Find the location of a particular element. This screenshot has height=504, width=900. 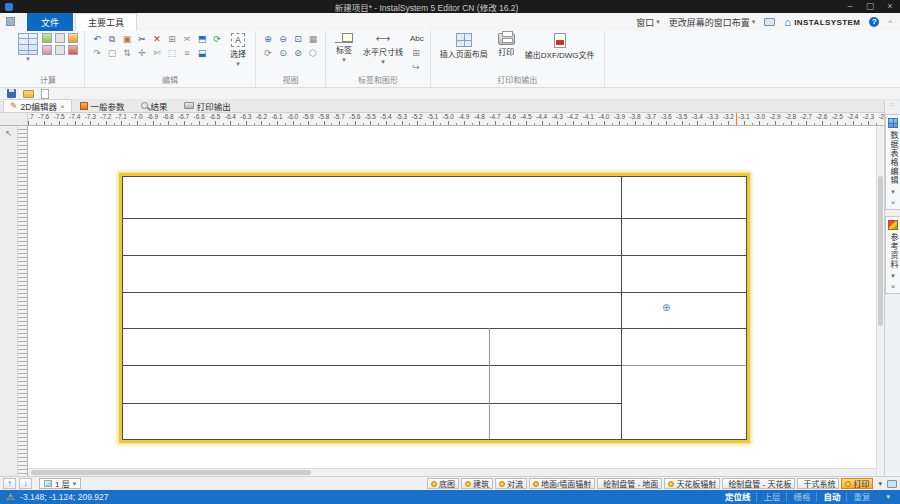

layout-menu: 更改屏幕的窗口布置▾ is located at coordinates (712, 22).